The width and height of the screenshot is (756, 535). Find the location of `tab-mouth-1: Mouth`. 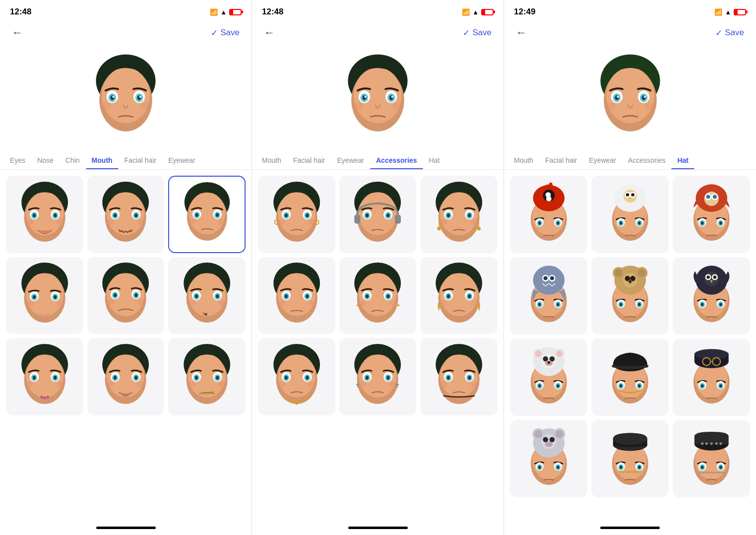

tab-mouth-1: Mouth is located at coordinates (102, 160).